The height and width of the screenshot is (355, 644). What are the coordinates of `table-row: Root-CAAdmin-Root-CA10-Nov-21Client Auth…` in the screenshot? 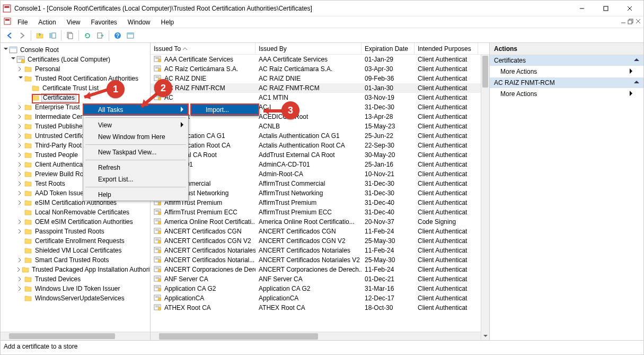 It's located at (320, 174).